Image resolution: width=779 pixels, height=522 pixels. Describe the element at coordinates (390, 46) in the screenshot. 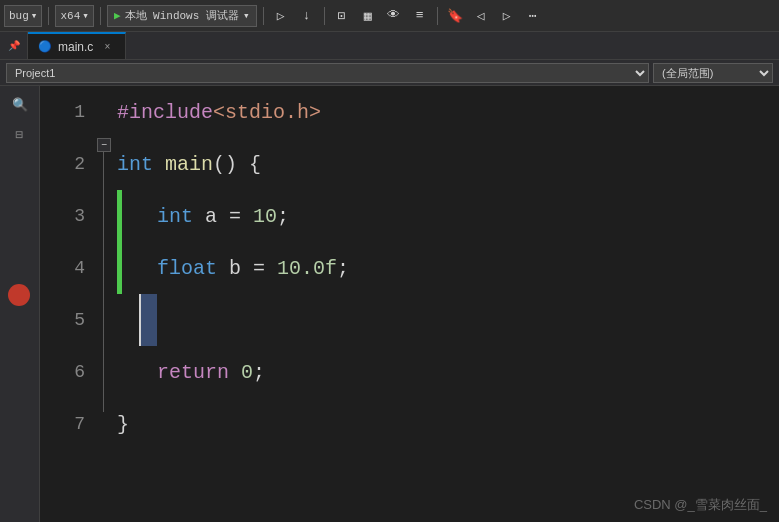

I see `tab-bar: 📌 🔵 main.c ×` at that location.